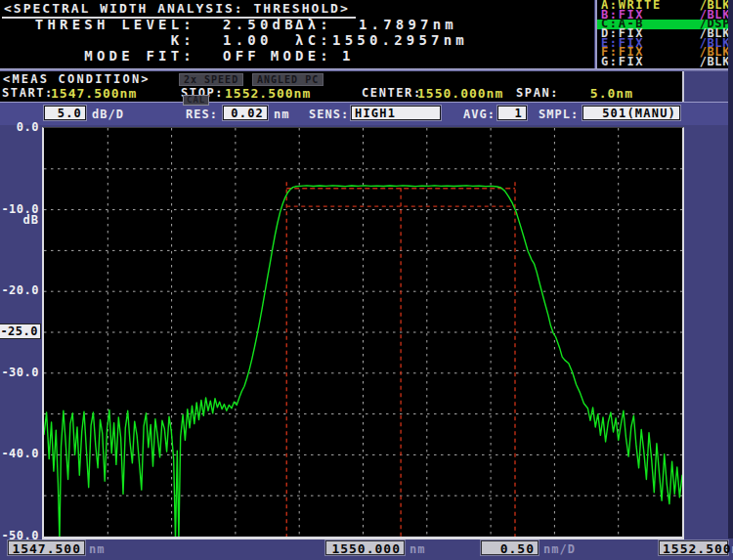 This screenshot has height=560, width=733. What do you see at coordinates (340, 40) in the screenshot?
I see `analysis-result-row: λC:1550.2957nm` at bounding box center [340, 40].